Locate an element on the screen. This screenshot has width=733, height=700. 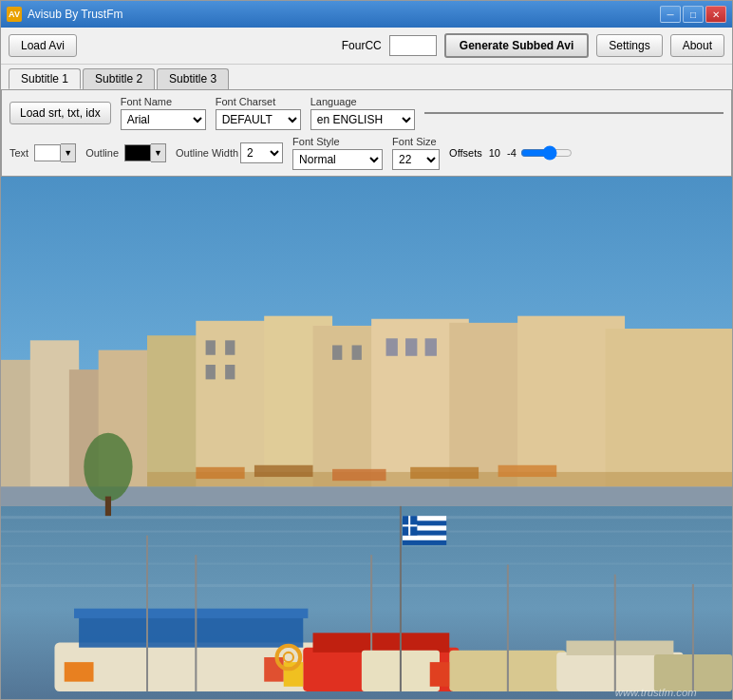
text-color-swatch is located at coordinates (47, 153).